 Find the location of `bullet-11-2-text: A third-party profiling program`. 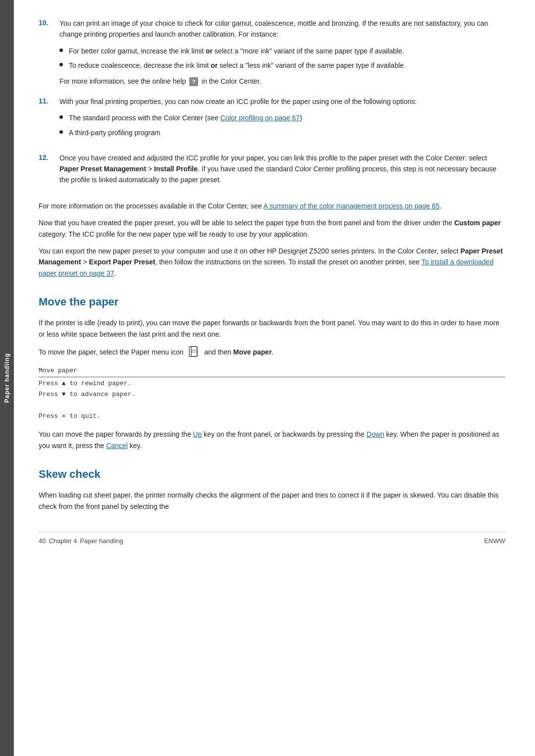

bullet-11-2-text: A third-party profiling program is located at coordinates (114, 133).